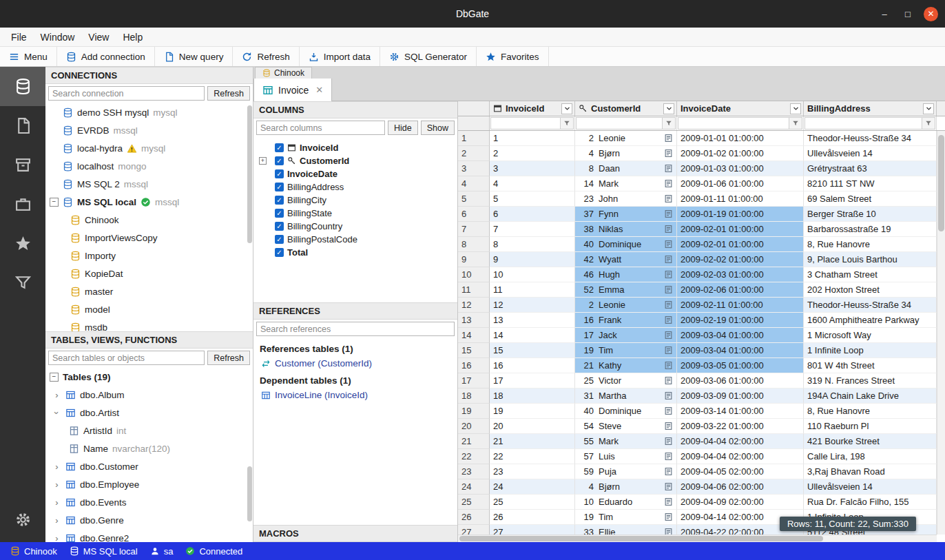  I want to click on tab-invoice: Invoice✕, so click(293, 90).